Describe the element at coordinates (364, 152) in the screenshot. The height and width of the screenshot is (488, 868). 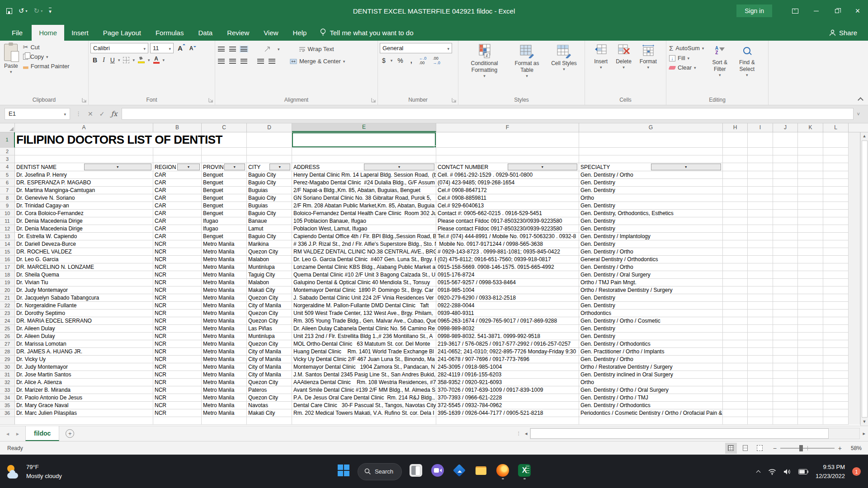
I see `cell-address` at that location.